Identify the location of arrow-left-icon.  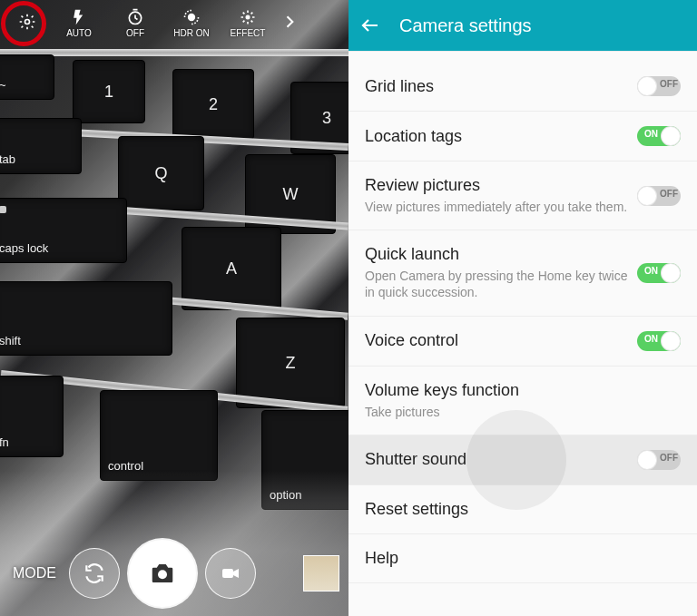
(370, 25).